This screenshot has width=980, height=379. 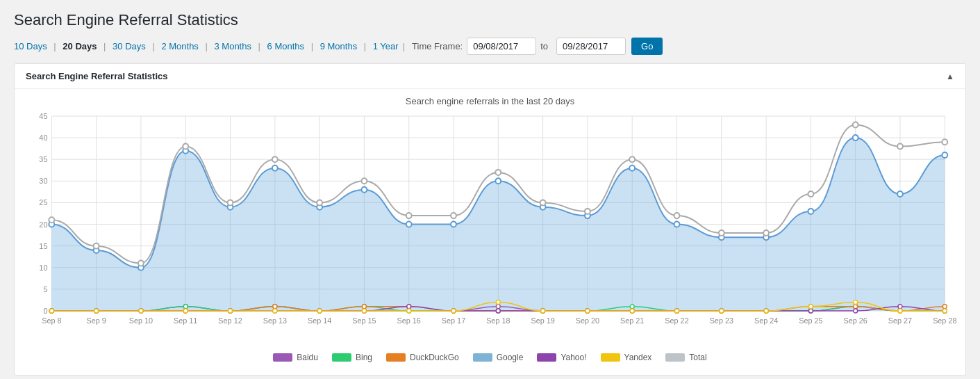 What do you see at coordinates (490, 76) in the screenshot?
I see `chart-card-header: Search Engine Referral Statistics ▲` at bounding box center [490, 76].